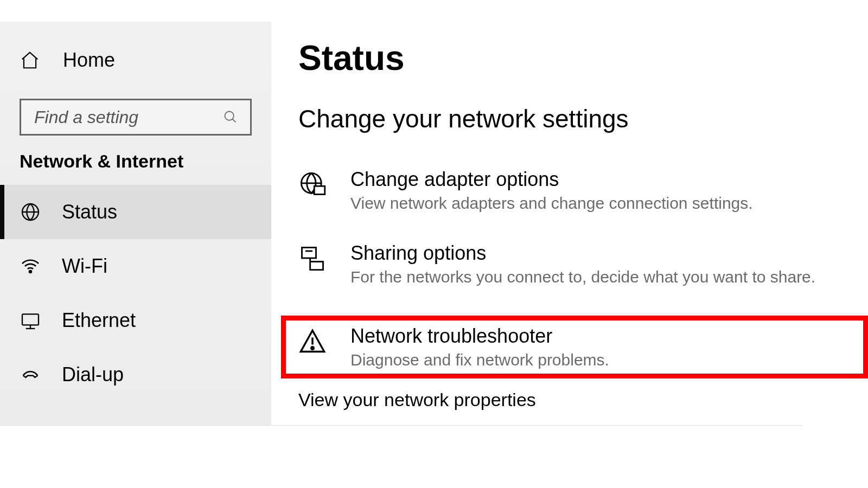 The image size is (868, 488). I want to click on settings-item-title: Change adapter options, so click(552, 179).